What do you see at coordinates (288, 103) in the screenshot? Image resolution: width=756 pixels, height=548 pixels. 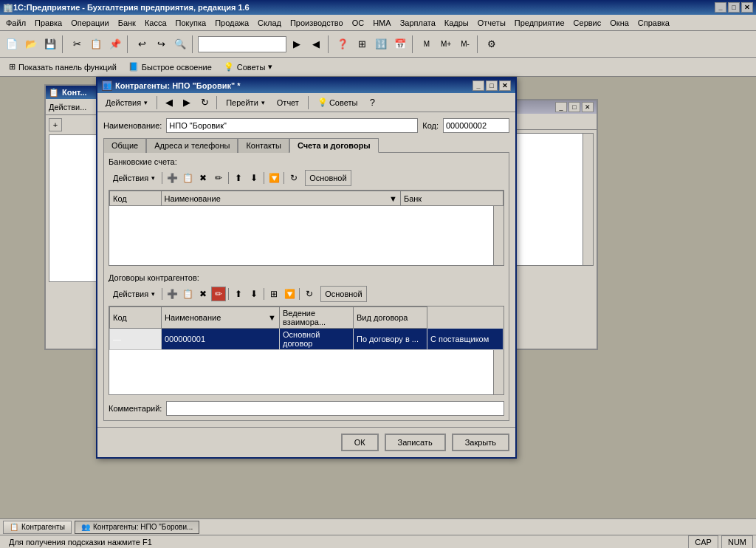 I see `dialog-report-btn: Отчет` at bounding box center [288, 103].